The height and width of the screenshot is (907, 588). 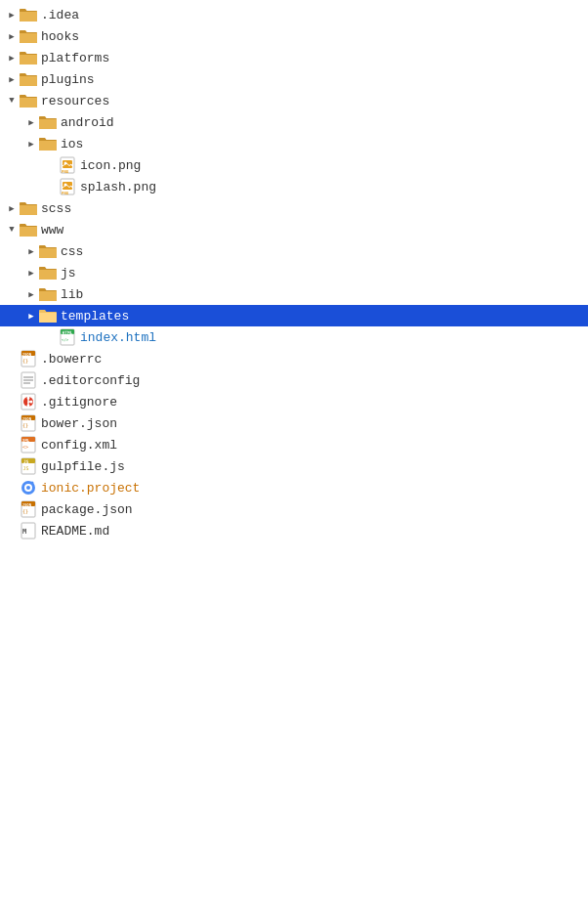 What do you see at coordinates (28, 531) in the screenshot?
I see `file-icon-md: M` at bounding box center [28, 531].